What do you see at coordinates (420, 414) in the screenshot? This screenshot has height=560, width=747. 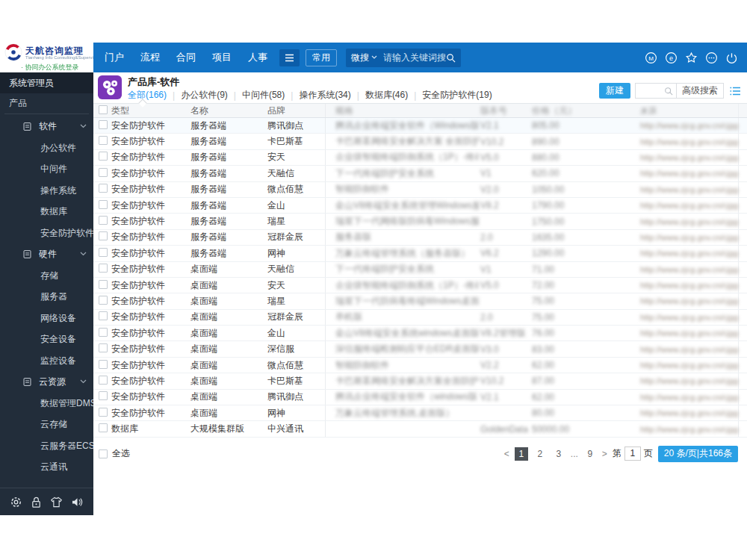 I see `table-row: 安全防护软件桌面端网神万象云终端管理系统.桌面版）80.00http://www…` at bounding box center [420, 414].